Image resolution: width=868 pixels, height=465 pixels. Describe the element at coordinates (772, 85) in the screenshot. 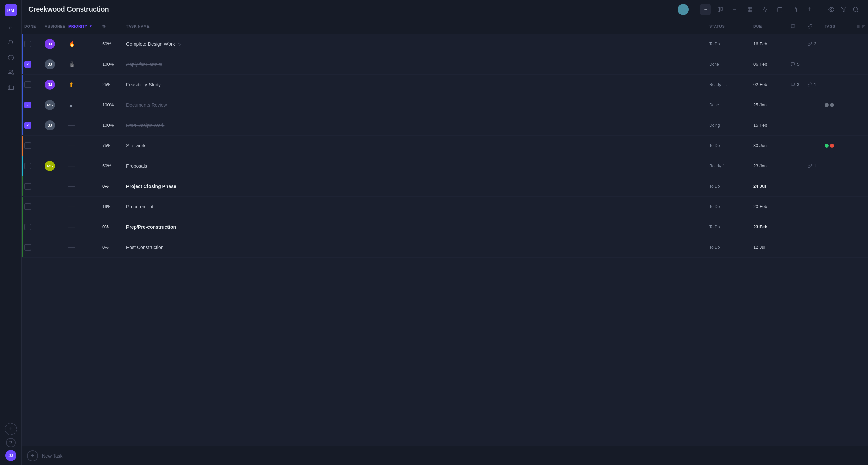

I see `task-due-date: 02 Feb` at that location.